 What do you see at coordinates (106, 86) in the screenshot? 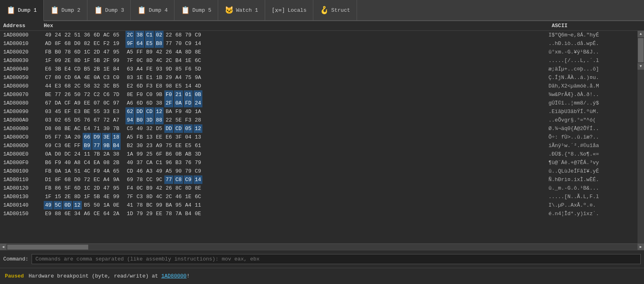
I see `hex-byte: 3C` at bounding box center [106, 86].